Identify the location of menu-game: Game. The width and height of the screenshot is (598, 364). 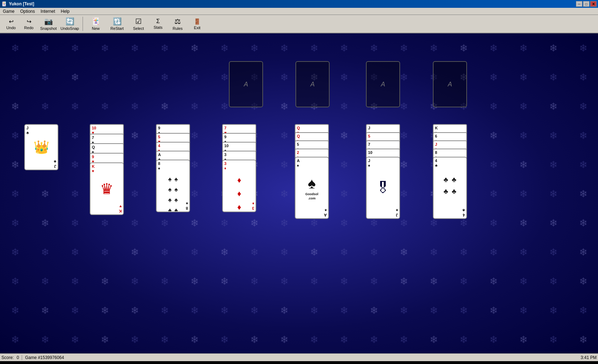
(9, 11).